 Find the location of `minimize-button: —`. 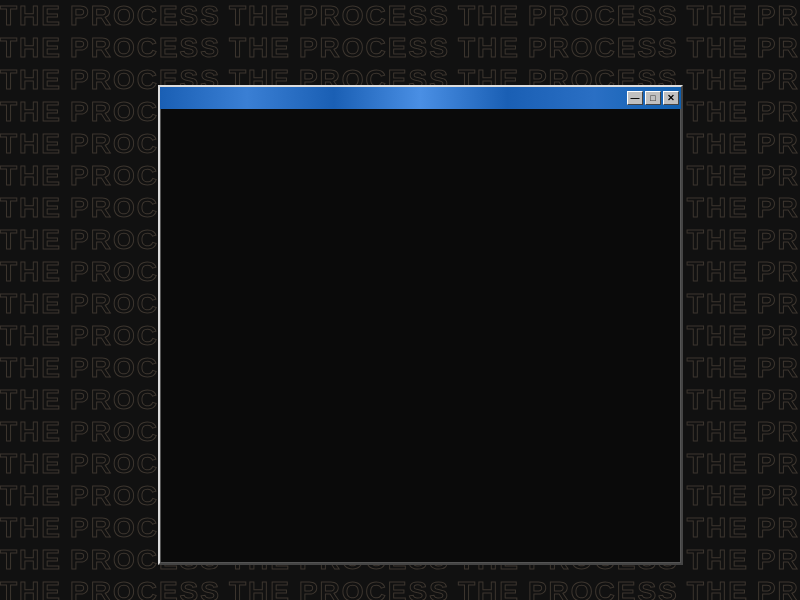

minimize-button: — is located at coordinates (635, 98).